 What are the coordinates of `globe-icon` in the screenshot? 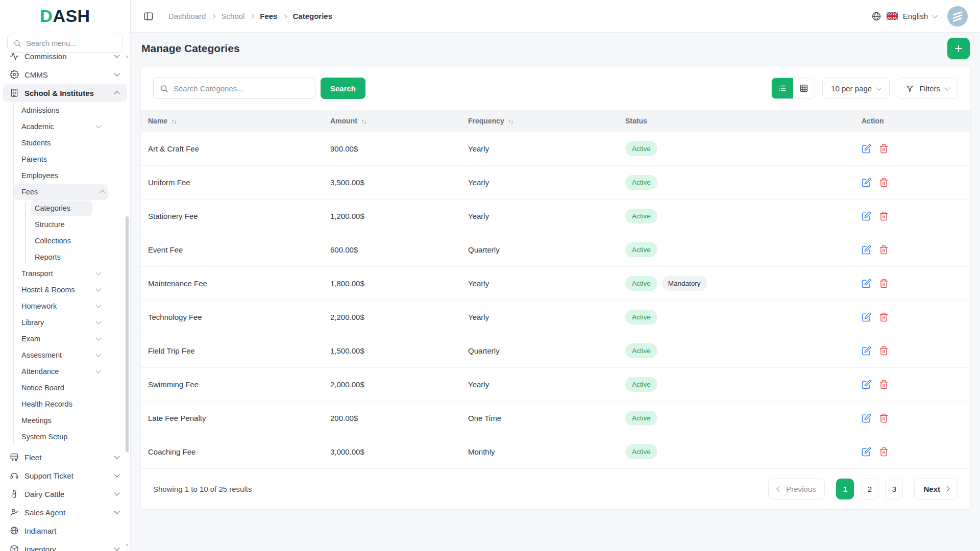 It's located at (876, 16).